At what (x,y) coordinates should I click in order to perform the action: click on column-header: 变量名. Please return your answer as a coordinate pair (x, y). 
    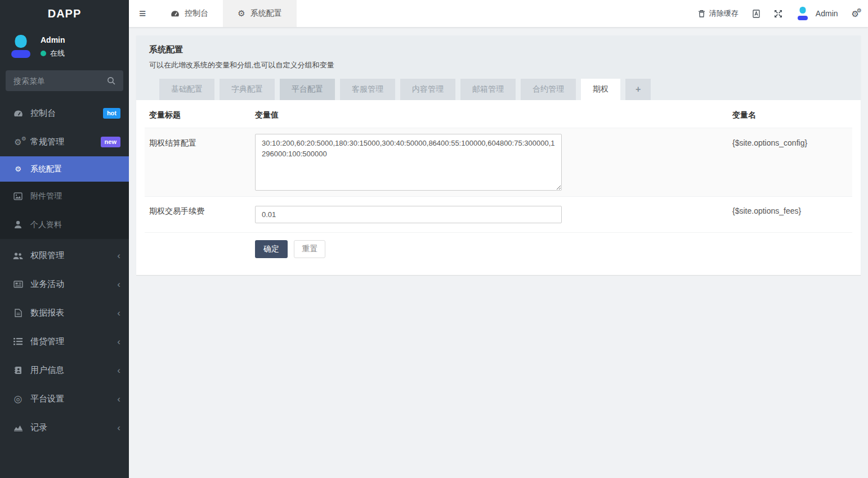
    Looking at the image, I should click on (790, 116).